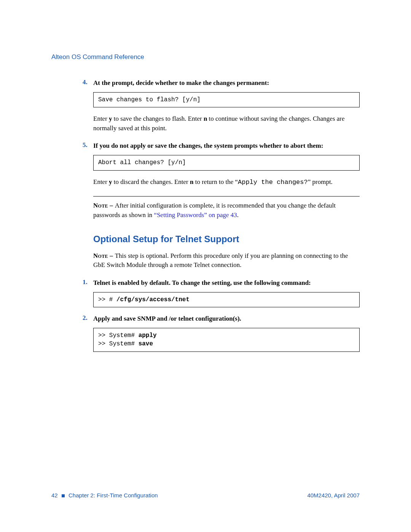  Describe the element at coordinates (85, 145) in the screenshot. I see `step-number: 5.` at that location.